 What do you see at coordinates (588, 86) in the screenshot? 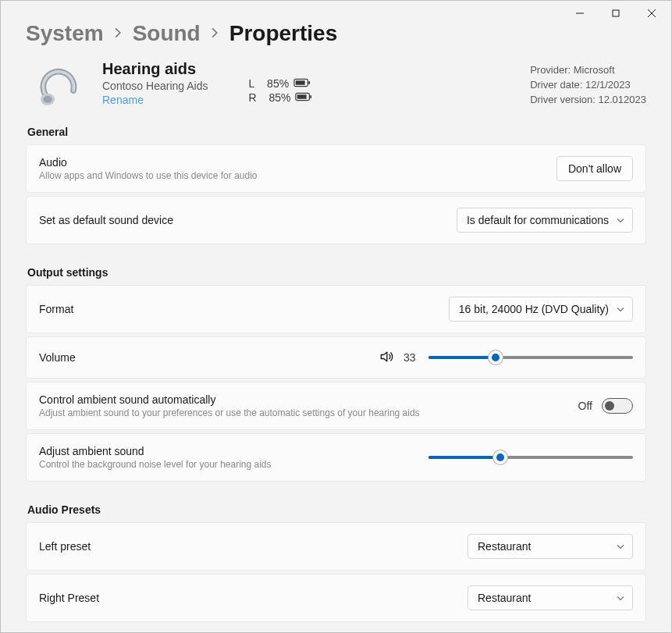
I see `driver-info: Provider: Microsoft Driver date: 12/1/20…` at bounding box center [588, 86].